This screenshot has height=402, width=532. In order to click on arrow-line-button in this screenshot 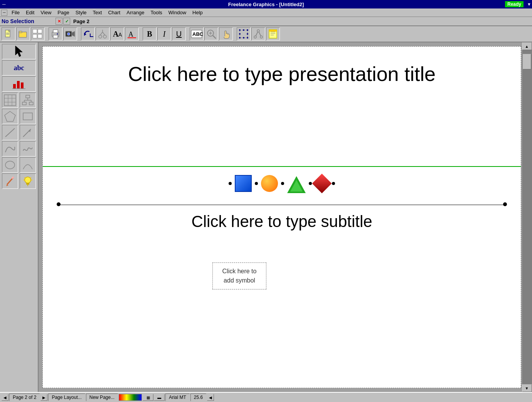, I will do `click(28, 133)`.